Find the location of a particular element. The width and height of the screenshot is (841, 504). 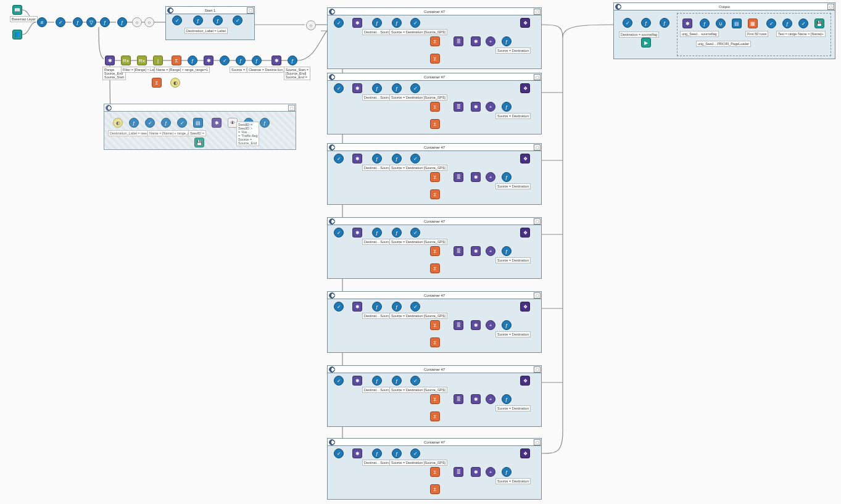

output-data-tool: 💾 is located at coordinates (199, 143).